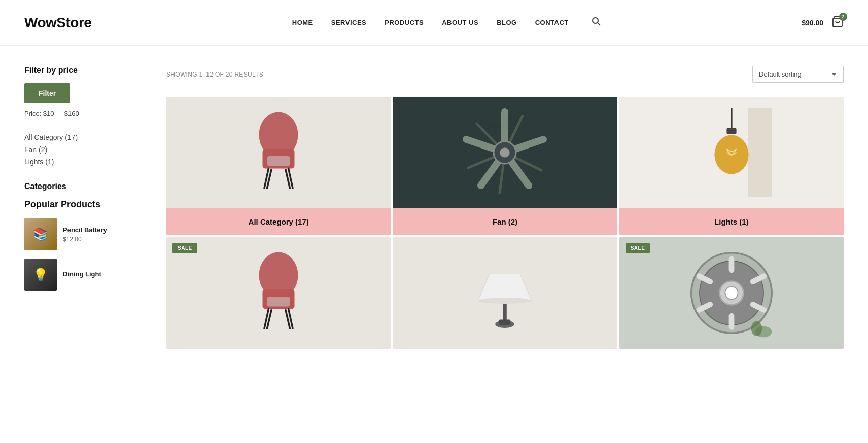 This screenshot has width=868, height=443. Describe the element at coordinates (85, 70) in the screenshot. I see `filter-by-price-title: Filter by price` at that location.